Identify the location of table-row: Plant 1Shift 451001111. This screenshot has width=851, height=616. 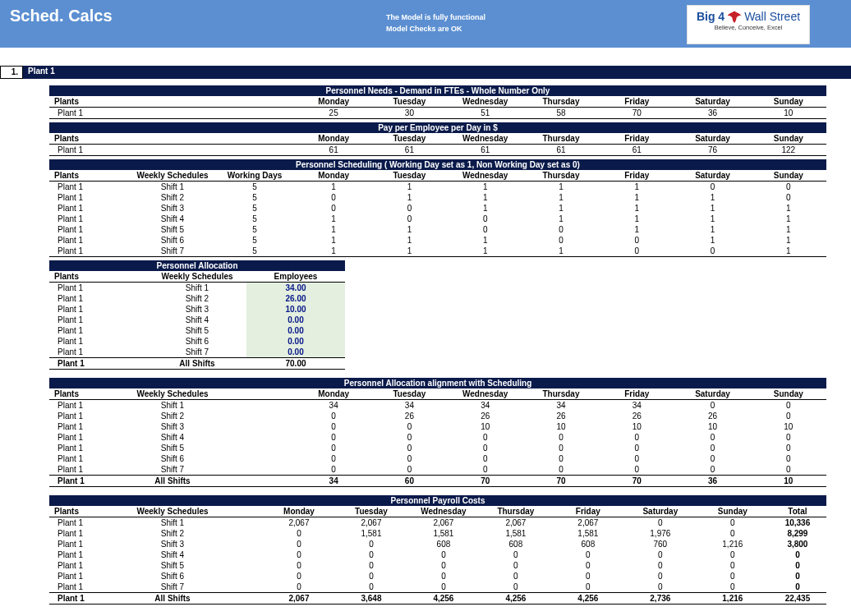
(438, 218).